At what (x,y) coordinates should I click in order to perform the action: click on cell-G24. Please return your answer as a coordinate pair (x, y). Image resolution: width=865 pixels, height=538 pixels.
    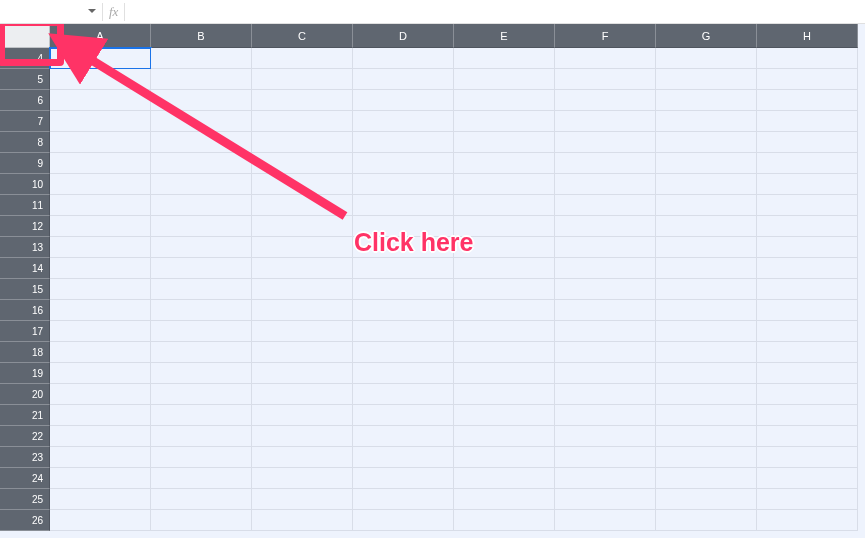
    Looking at the image, I should click on (706, 478).